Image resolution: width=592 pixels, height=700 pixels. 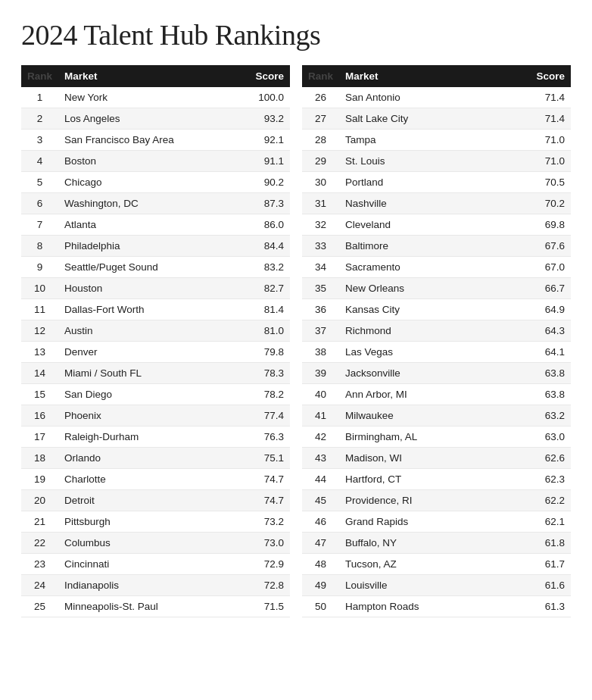 What do you see at coordinates (435, 416) in the screenshot?
I see `market-cell: Milwaukee` at bounding box center [435, 416].